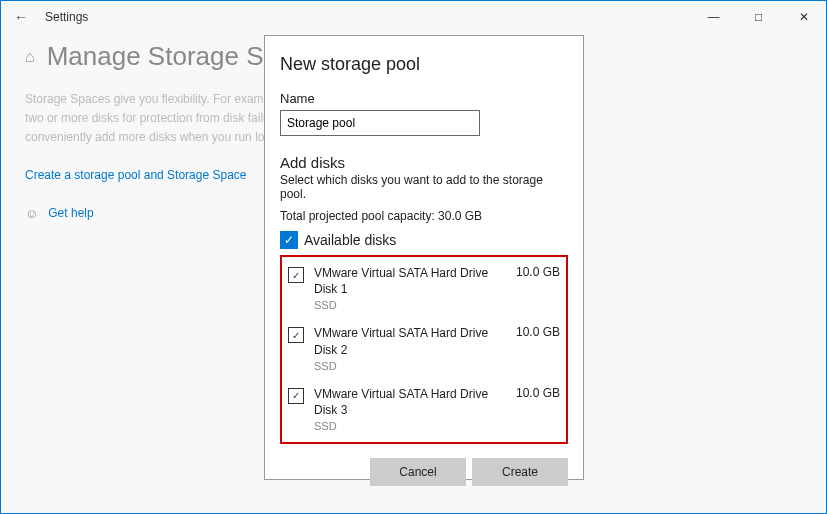  What do you see at coordinates (424, 350) in the screenshot?
I see `disk-list-highlight: ✓ VMware Virtual SATA Hard Drive Disk 1 …` at bounding box center [424, 350].